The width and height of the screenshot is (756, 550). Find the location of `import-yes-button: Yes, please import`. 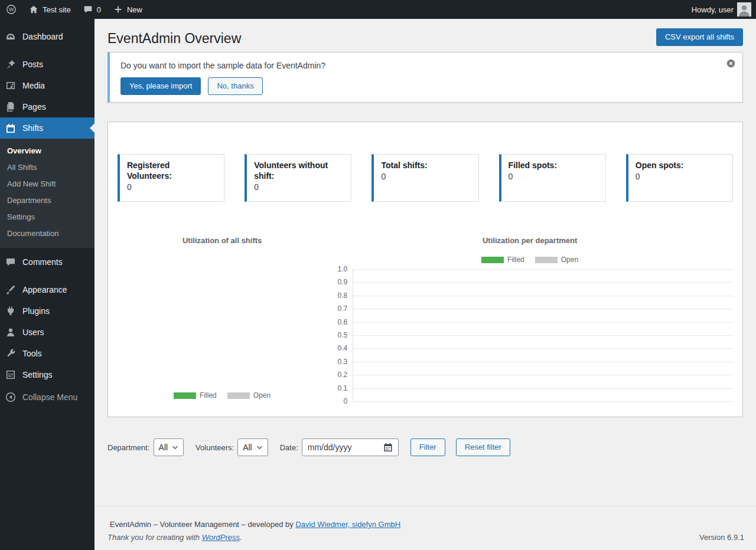

import-yes-button: Yes, please import is located at coordinates (161, 86).